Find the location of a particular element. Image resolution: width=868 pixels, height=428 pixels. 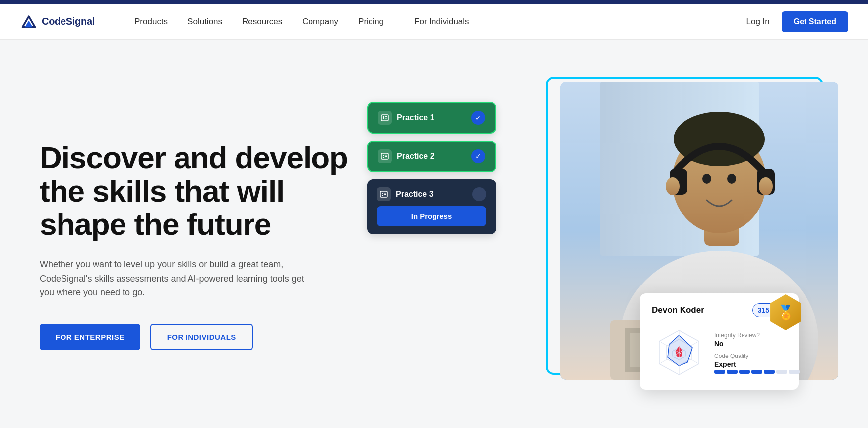

code-quality-label: Code Quality is located at coordinates (757, 356).